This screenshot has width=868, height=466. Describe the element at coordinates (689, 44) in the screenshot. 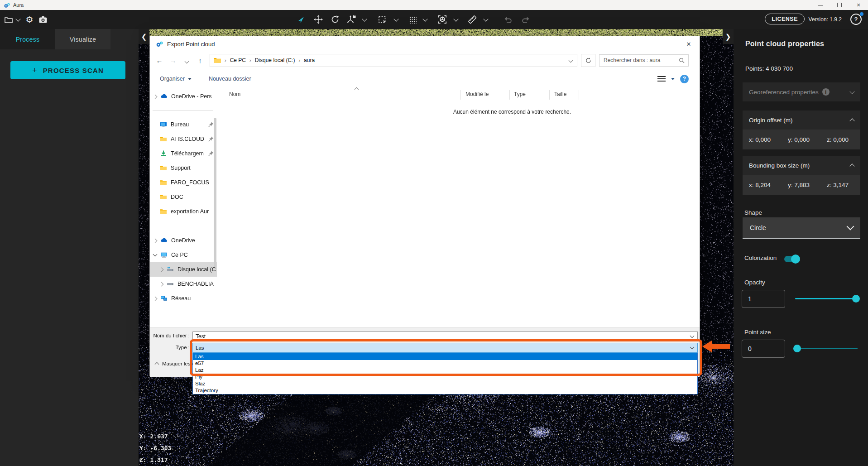

I see `dialog-close-button: ✕` at that location.